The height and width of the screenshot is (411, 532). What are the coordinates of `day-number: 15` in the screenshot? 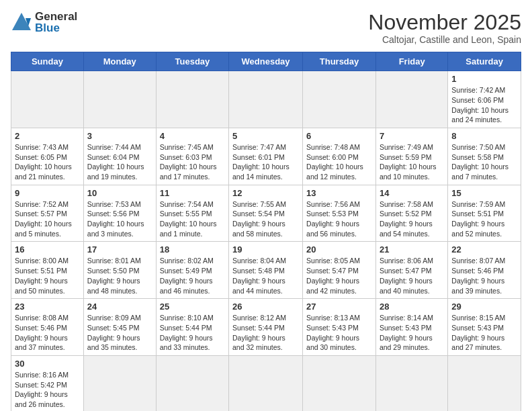 It's located at (484, 193).